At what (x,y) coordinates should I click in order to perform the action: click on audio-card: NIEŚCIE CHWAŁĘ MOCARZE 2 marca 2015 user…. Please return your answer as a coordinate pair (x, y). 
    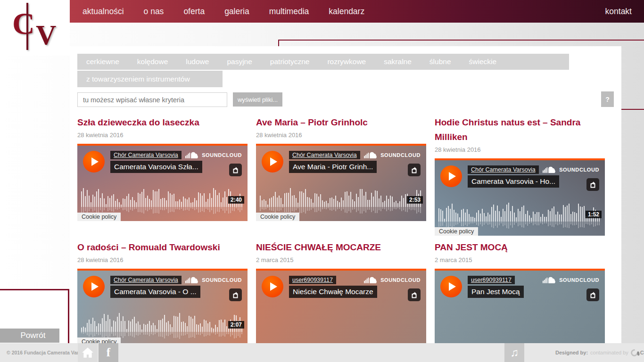
    Looking at the image, I should click on (341, 291).